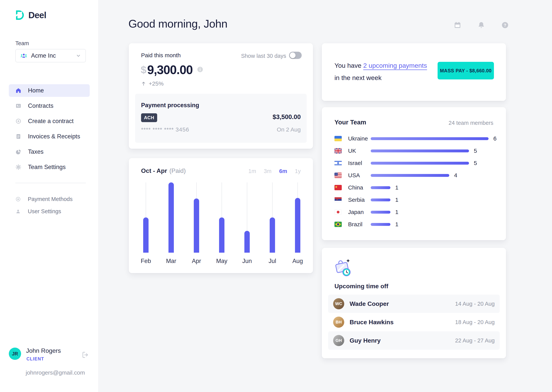  What do you see at coordinates (221, 118) in the screenshot?
I see `payment-processing-panel: Payment processing ACH $3,500.00 **** **…` at bounding box center [221, 118].